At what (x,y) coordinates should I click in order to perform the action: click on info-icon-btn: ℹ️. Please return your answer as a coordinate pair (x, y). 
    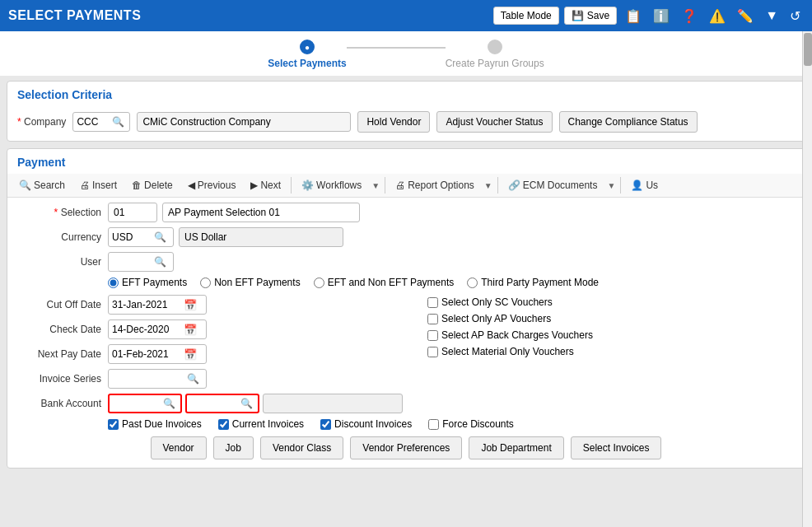
    Looking at the image, I should click on (661, 16).